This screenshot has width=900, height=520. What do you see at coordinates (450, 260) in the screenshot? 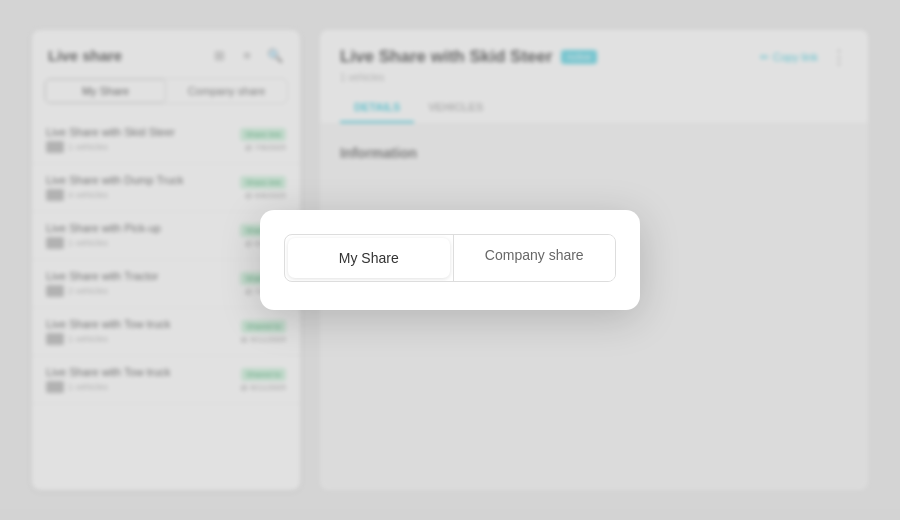
I see `modal-dialog: My Share Company share` at bounding box center [450, 260].